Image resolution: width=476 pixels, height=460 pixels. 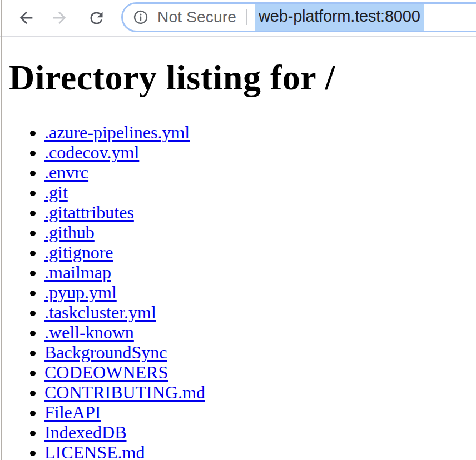 I want to click on file-link: .pyup.yml, so click(x=81, y=292).